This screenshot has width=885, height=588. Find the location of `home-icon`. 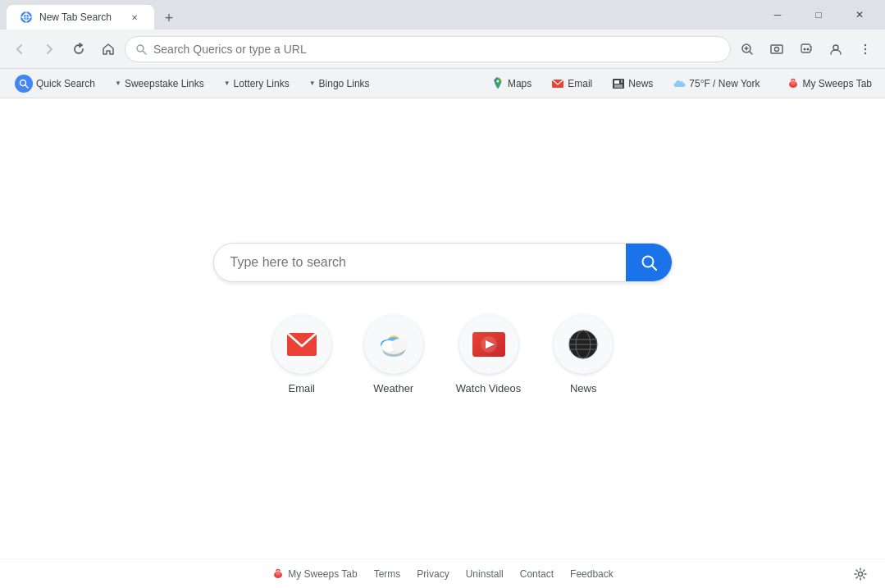

home-icon is located at coordinates (108, 49).